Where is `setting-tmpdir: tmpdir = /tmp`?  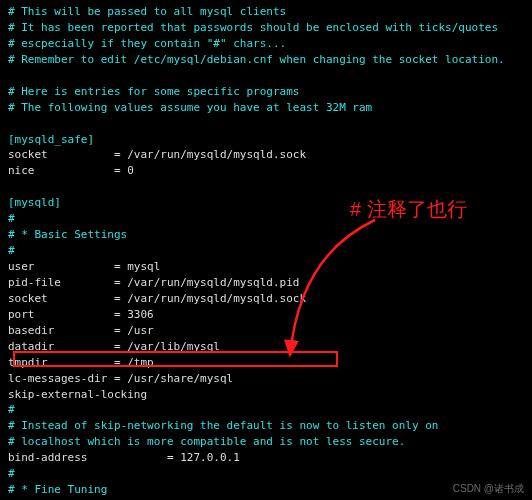
setting-tmpdir: tmpdir = /tmp is located at coordinates (266, 363).